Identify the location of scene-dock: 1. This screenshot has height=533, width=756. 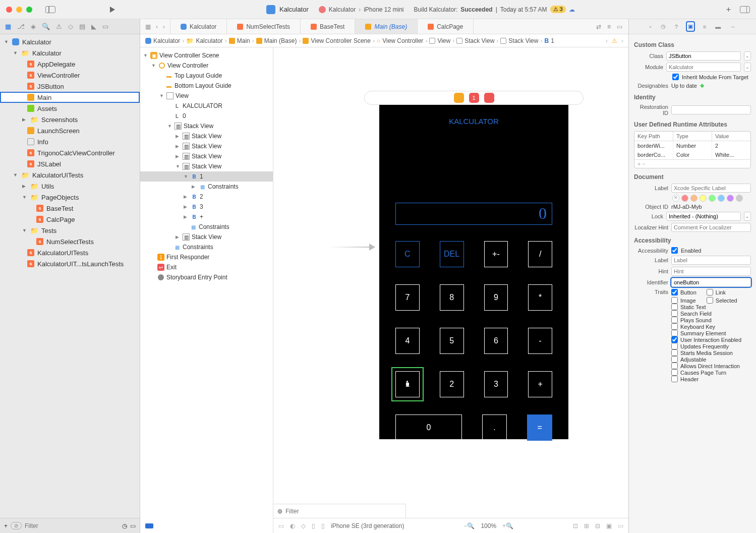
(474, 98).